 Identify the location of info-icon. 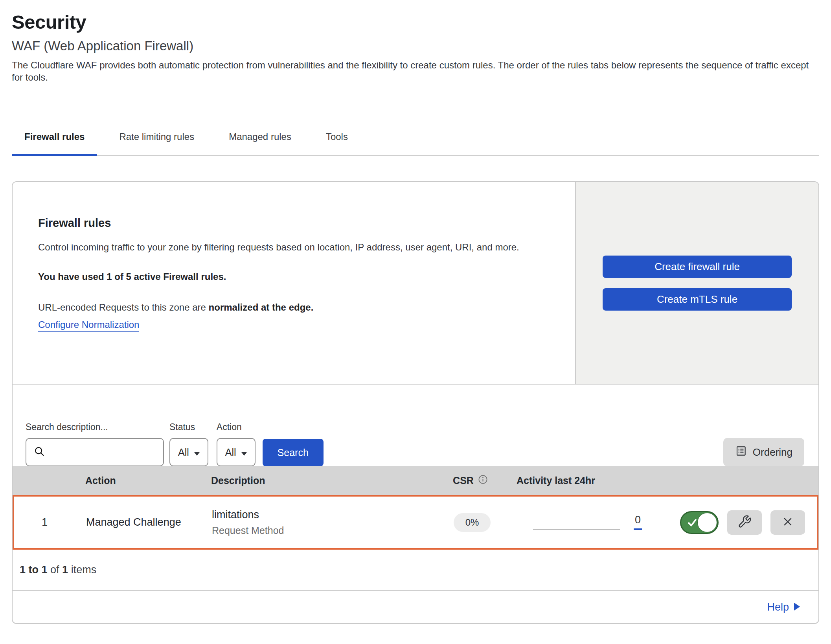
(483, 480).